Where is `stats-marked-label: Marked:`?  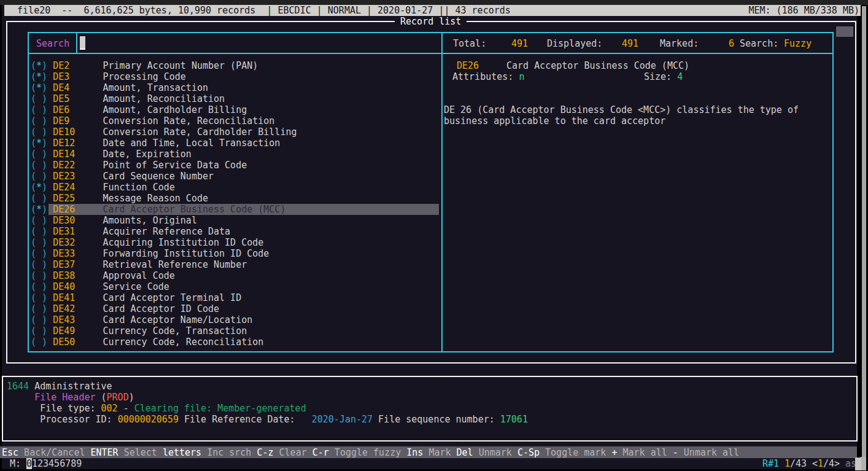 stats-marked-label: Marked: is located at coordinates (679, 44).